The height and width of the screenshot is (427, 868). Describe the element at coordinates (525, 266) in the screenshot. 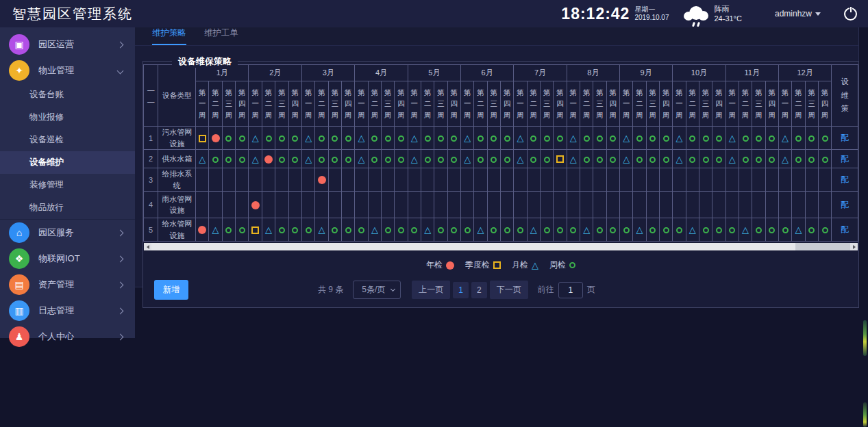

I see `legend-item: 月检△` at that location.